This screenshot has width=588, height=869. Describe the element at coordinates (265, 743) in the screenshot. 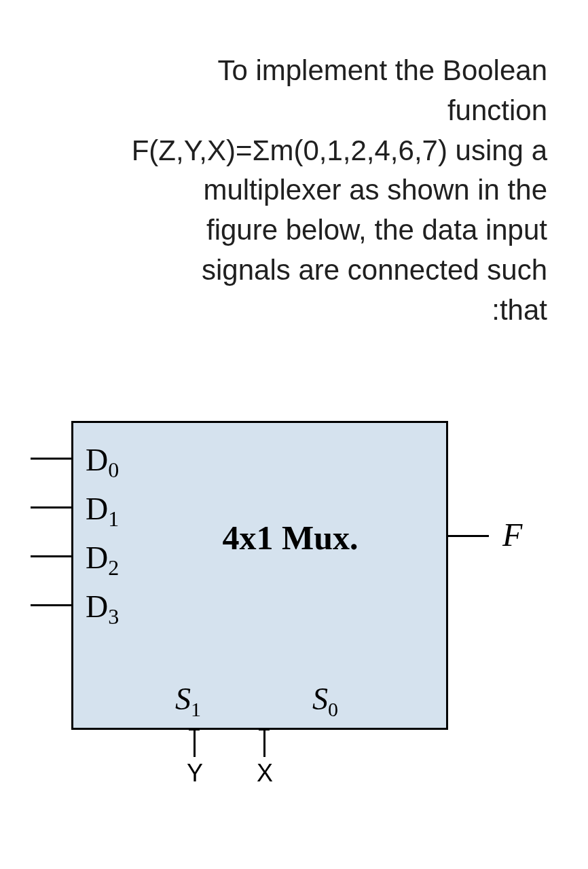

I see `wire-s0` at that location.